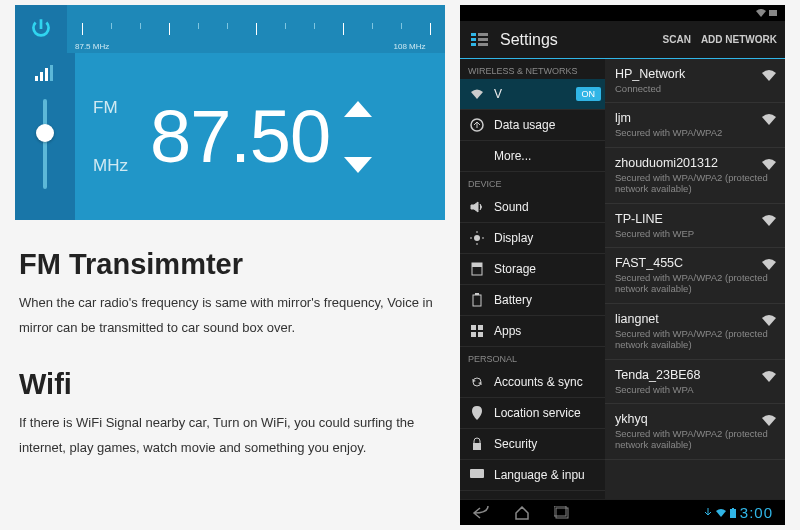 The width and height of the screenshot is (800, 530). Describe the element at coordinates (532, 444) in the screenshot. I see `sidebar-item-security: Security` at that location.